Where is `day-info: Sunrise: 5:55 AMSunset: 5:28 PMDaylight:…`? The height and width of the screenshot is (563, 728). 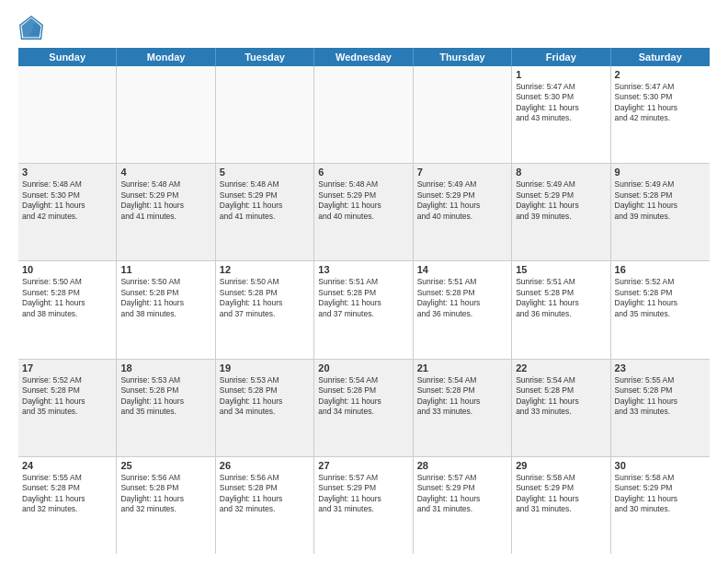 day-info: Sunrise: 5:55 AMSunset: 5:28 PMDaylight:… is located at coordinates (660, 396).